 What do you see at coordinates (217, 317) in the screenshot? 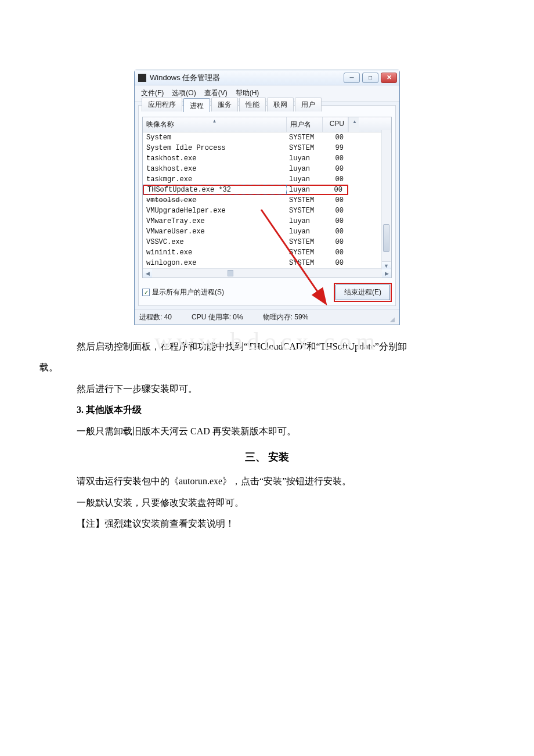
I see `status-cpu: CPU 使用率: 0%` at bounding box center [217, 317].